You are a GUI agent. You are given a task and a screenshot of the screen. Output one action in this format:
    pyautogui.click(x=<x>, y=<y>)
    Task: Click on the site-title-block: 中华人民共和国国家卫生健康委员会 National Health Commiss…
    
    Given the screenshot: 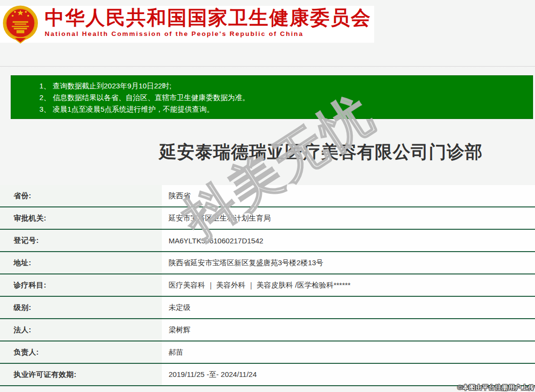 What is the action you would take?
    pyautogui.click(x=208, y=22)
    